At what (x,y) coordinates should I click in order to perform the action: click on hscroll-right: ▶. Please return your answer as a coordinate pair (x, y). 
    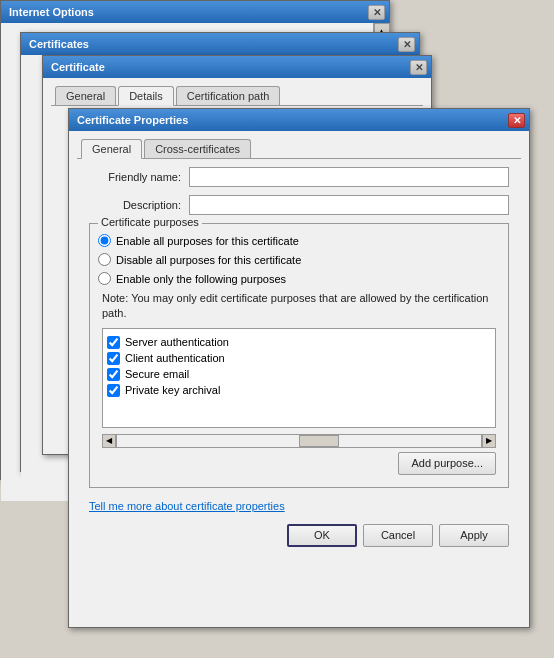
    Looking at the image, I should click on (489, 441).